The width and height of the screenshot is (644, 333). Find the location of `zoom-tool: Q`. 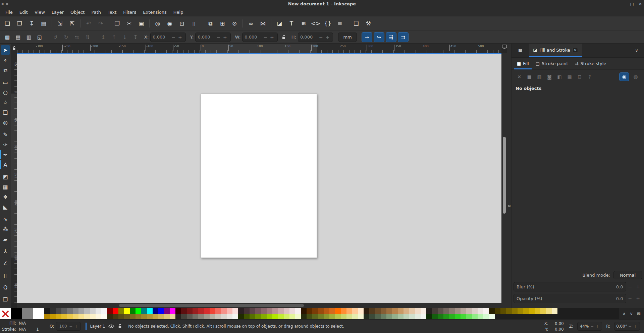

zoom-tool: Q is located at coordinates (5, 287).